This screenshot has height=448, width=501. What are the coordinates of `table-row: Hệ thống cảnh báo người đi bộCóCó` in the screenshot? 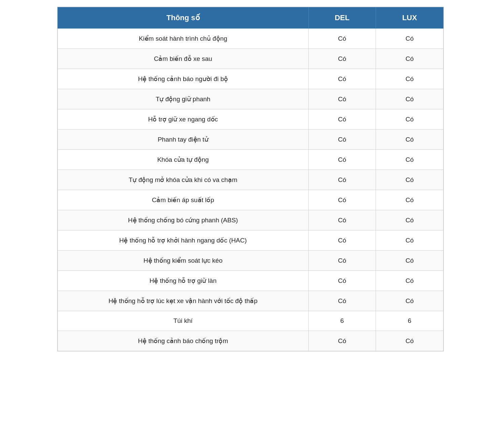 It's located at (251, 79).